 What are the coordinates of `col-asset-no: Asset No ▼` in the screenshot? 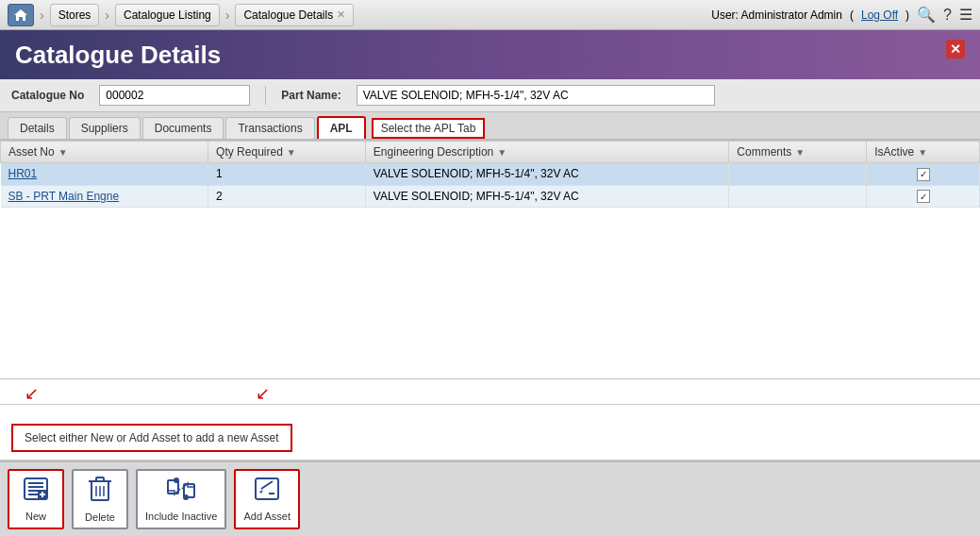 It's located at (105, 153).